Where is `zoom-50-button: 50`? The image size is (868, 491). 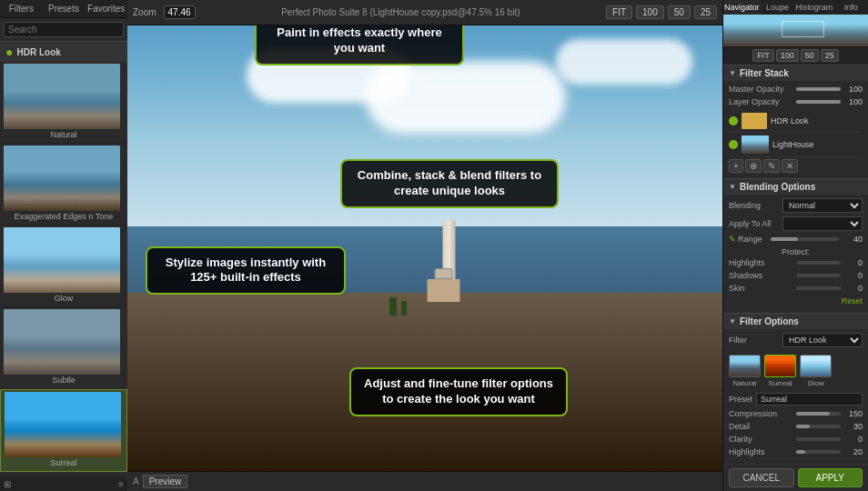 zoom-50-button: 50 is located at coordinates (679, 13).